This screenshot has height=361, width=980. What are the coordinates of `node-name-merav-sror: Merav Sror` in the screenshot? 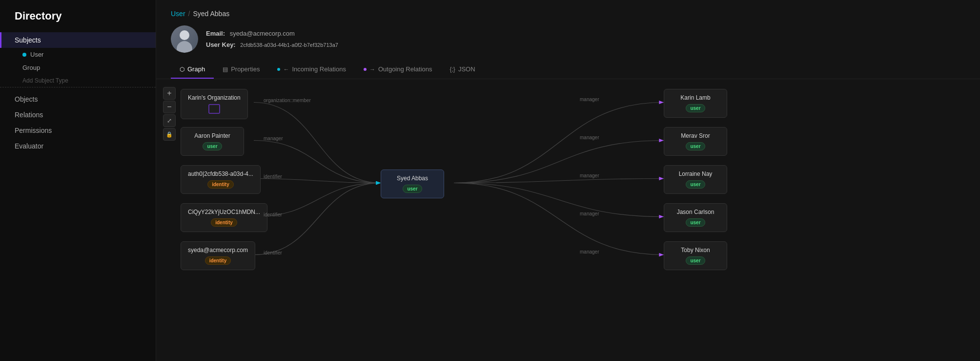 It's located at (695, 136).